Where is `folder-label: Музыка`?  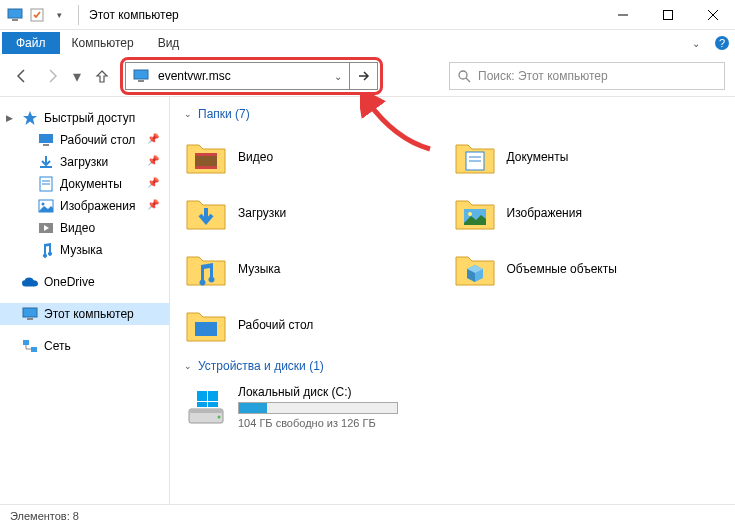 folder-label: Музыка is located at coordinates (259, 269).